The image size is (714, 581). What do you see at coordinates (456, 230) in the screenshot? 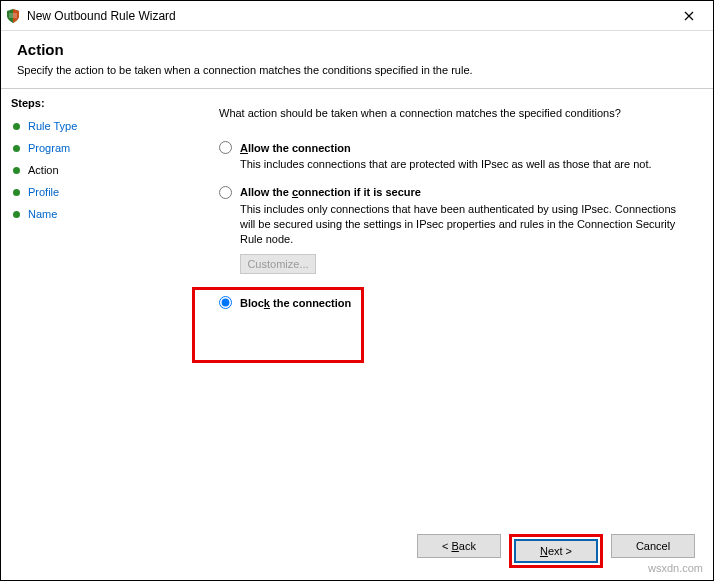
I see `option-allow-secure: Allow the connection if it is secure Thi…` at bounding box center [456, 230].